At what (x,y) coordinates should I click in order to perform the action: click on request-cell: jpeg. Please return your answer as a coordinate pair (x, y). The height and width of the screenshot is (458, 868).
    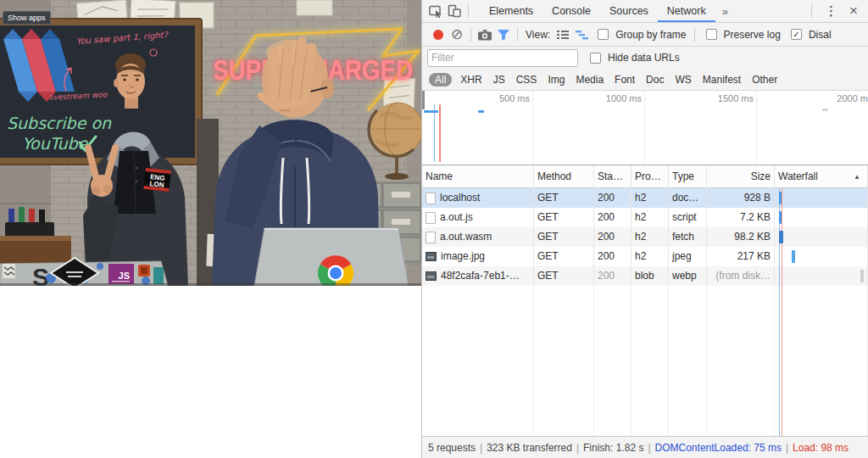
    Looking at the image, I should click on (688, 256).